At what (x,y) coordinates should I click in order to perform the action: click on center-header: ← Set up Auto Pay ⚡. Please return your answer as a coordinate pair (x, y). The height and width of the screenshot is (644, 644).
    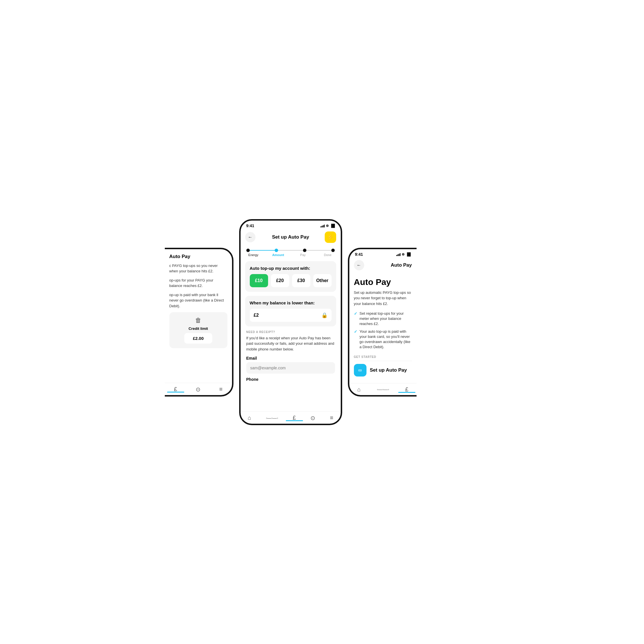
    Looking at the image, I should click on (291, 237).